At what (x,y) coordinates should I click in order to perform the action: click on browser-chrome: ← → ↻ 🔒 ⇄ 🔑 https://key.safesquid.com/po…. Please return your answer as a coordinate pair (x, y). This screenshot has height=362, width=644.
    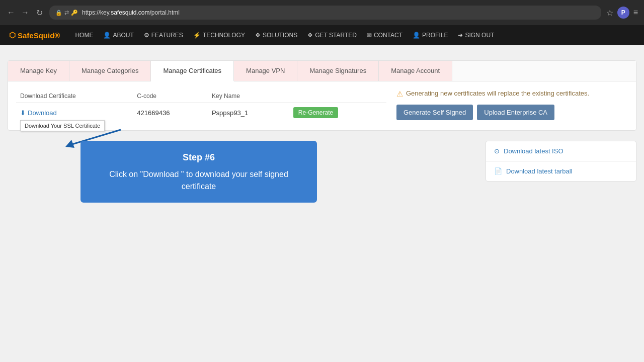
    Looking at the image, I should click on (322, 13).